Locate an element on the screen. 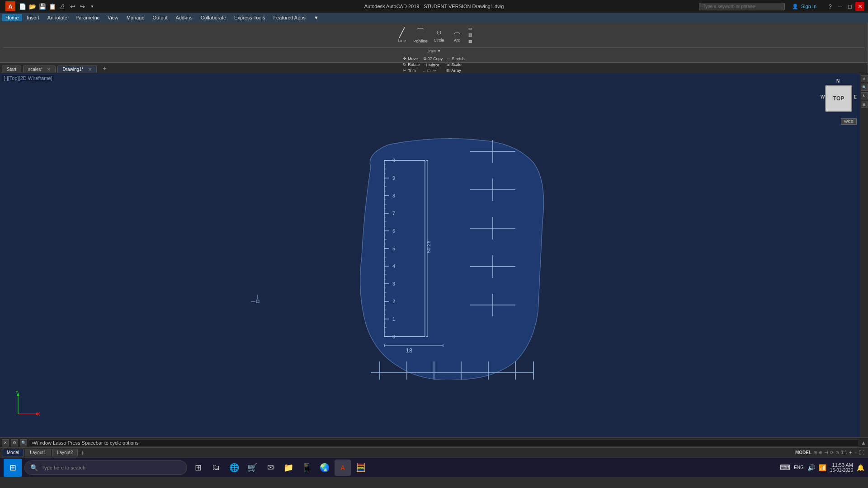 The height and width of the screenshot is (488, 868). close-button: ✕ is located at coordinates (860, 6).